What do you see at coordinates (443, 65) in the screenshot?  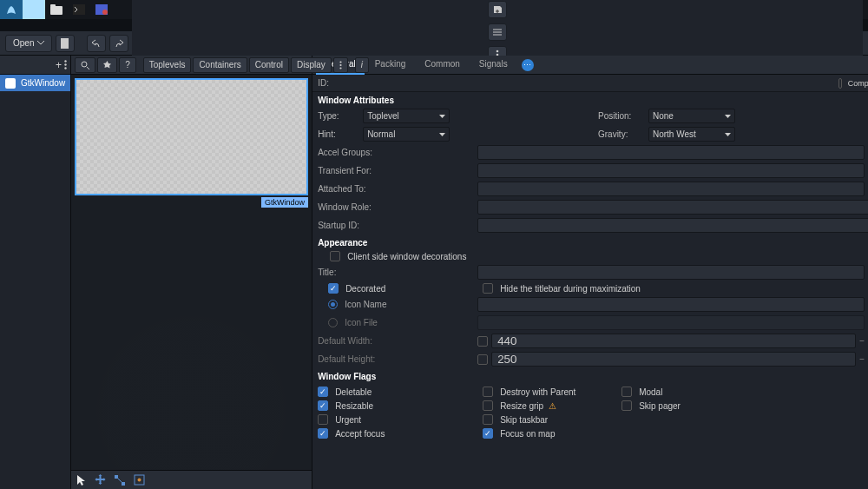 I see `tab-common: Common` at bounding box center [443, 65].